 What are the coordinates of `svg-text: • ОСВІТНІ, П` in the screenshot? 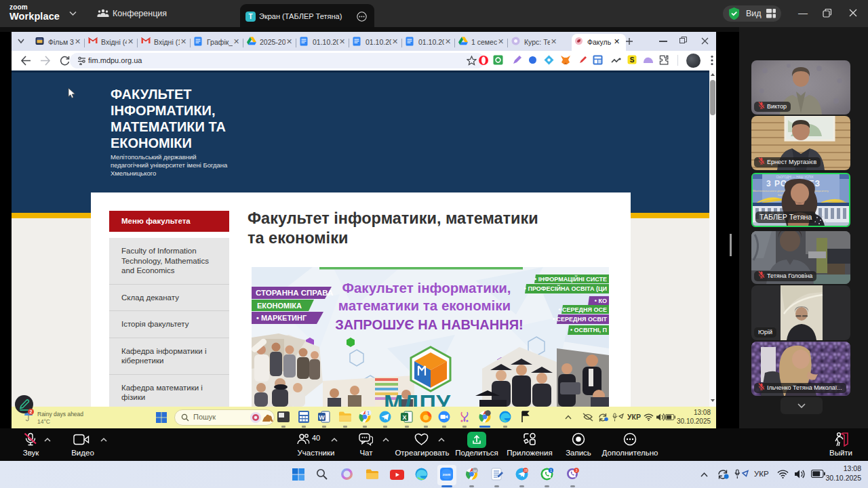 It's located at (589, 330).